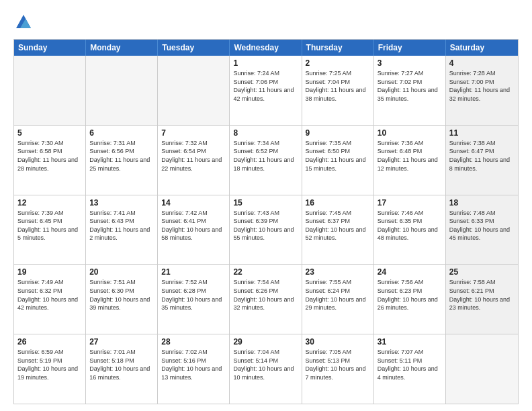 The image size is (532, 411). Describe the element at coordinates (266, 369) in the screenshot. I see `day-cell-29: 29Sunrise: 7:04 AMSunset: 5:14 PMDayligh…` at that location.